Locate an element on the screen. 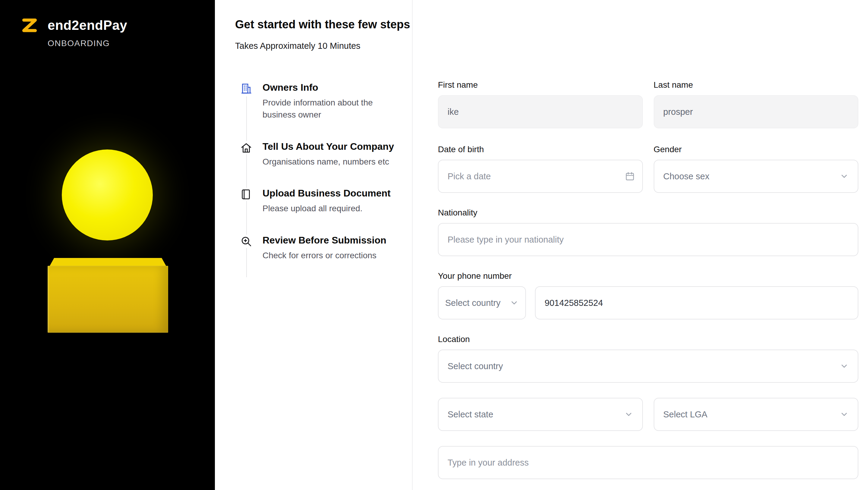 This screenshot has height=490, width=868. step-description: Check for errors or corrections is located at coordinates (330, 255).